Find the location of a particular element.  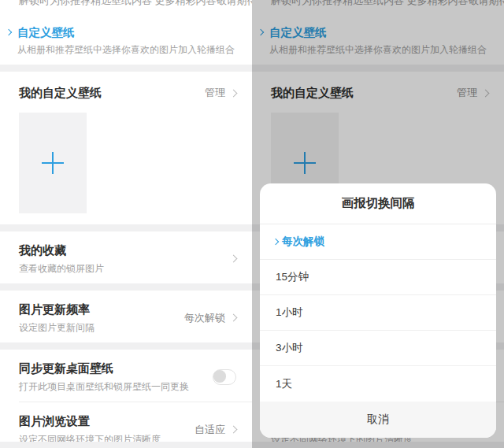

dialog-option-label: 15分钟 is located at coordinates (292, 277).